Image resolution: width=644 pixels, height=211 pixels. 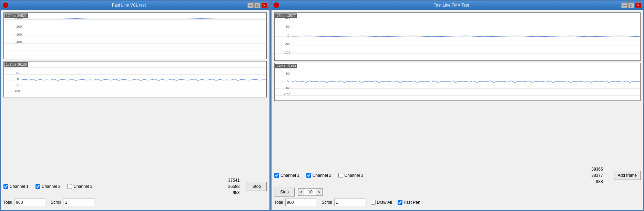 What do you see at coordinates (135, 79) in the screenshot?
I see `left-chart2-svg: 100 50 0 -50 -100` at bounding box center [135, 79].